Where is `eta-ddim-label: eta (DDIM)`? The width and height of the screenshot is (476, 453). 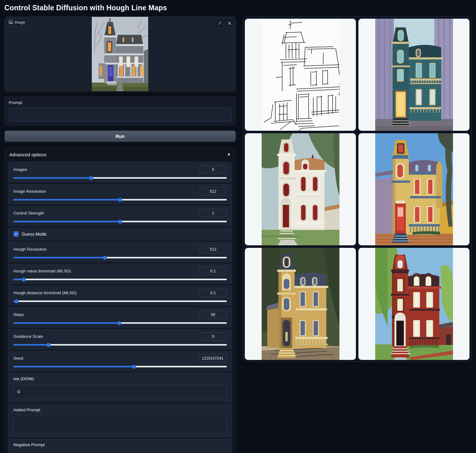 eta-ddim-label: eta (DDIM) is located at coordinates (120, 379).